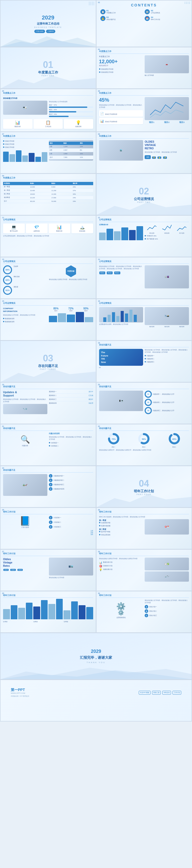 The height and width of the screenshot is (868, 192). Describe the element at coordinates (167, 277) in the screenshot. I see `right-col: 🏢🌆` at that location.